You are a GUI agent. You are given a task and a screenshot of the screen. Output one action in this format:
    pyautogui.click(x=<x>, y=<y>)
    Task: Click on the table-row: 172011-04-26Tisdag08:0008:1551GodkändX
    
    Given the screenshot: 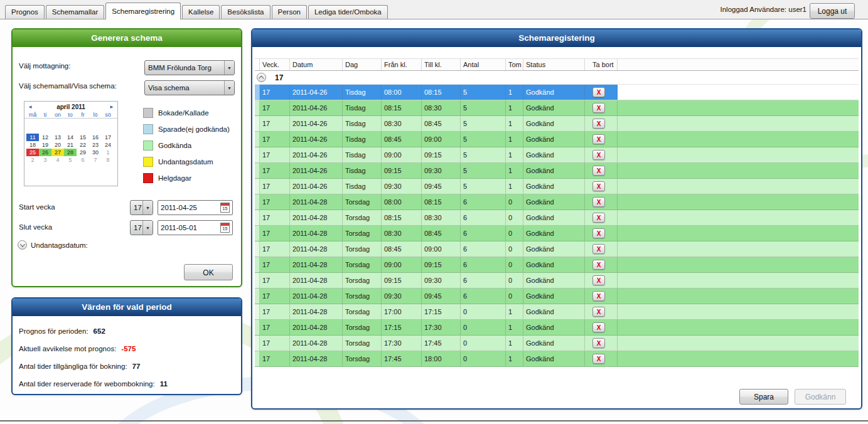 What is the action you would take?
    pyautogui.click(x=557, y=93)
    